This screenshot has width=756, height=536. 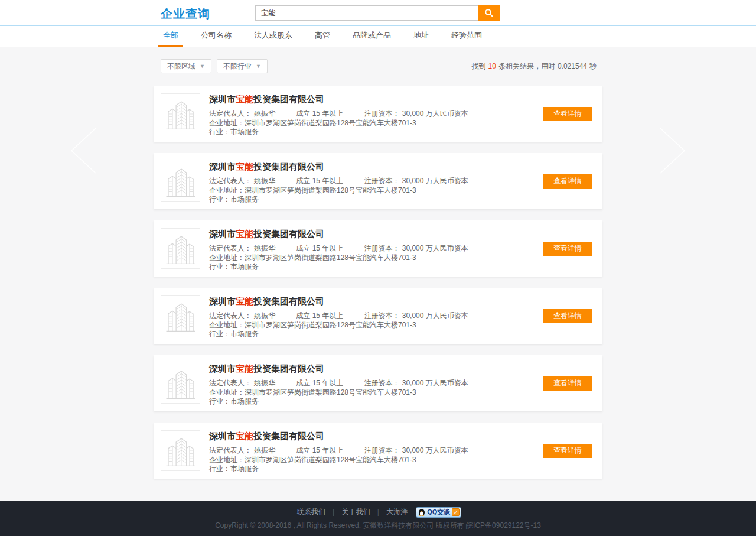 I want to click on footer-links: 联系我们｜关于我们｜大海洋 QQ交谈 ✓, so click(x=378, y=512).